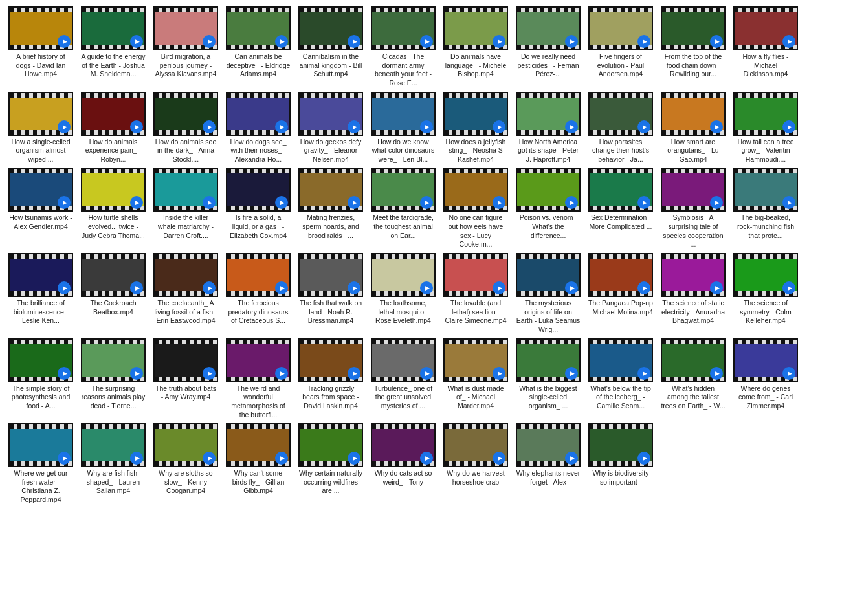  I want to click on list-item: Why is biodiversity so important -, so click(621, 464).